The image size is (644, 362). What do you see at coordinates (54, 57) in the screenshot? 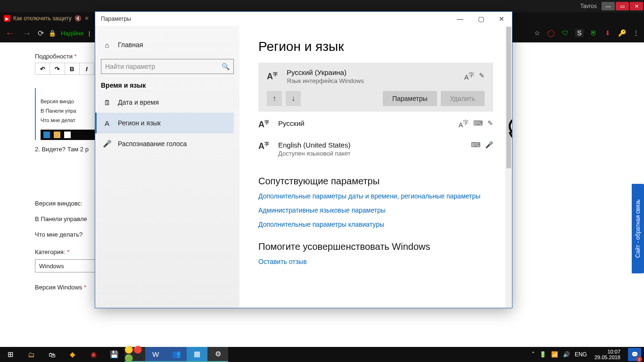
I see `details-label: Подробности` at bounding box center [54, 57].